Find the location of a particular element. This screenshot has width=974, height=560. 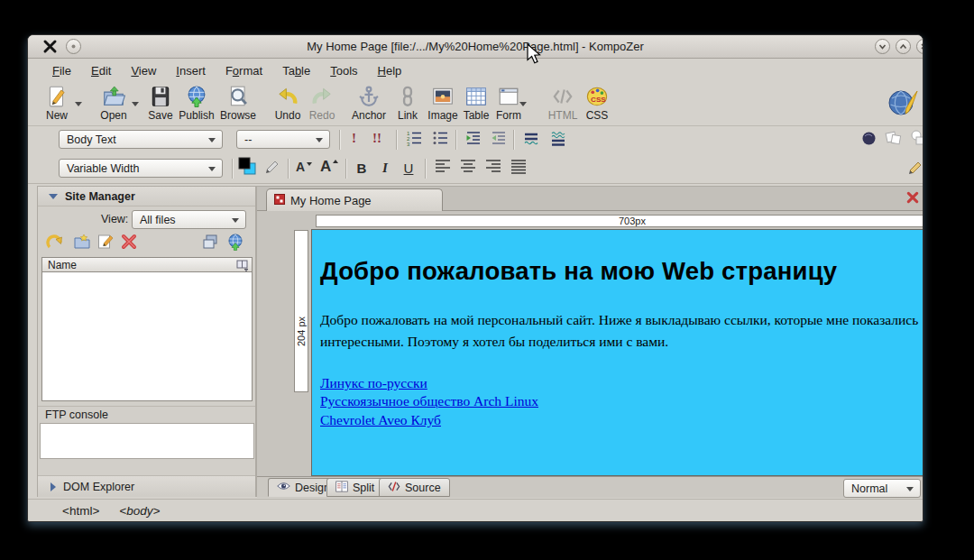

new-page-icon is located at coordinates (57, 96).